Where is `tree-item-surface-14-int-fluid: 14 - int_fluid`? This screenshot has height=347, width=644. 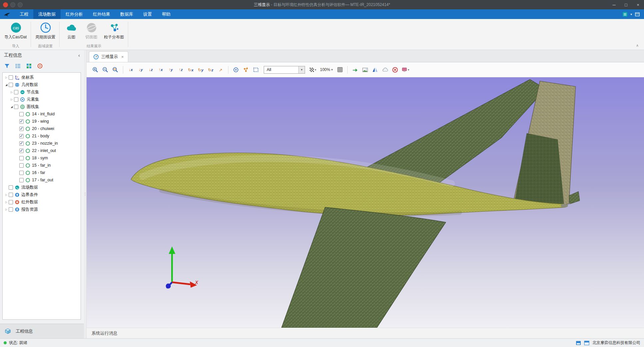
tree-item-surface-14-int-fluid: 14 - int_fluid is located at coordinates (42, 114).